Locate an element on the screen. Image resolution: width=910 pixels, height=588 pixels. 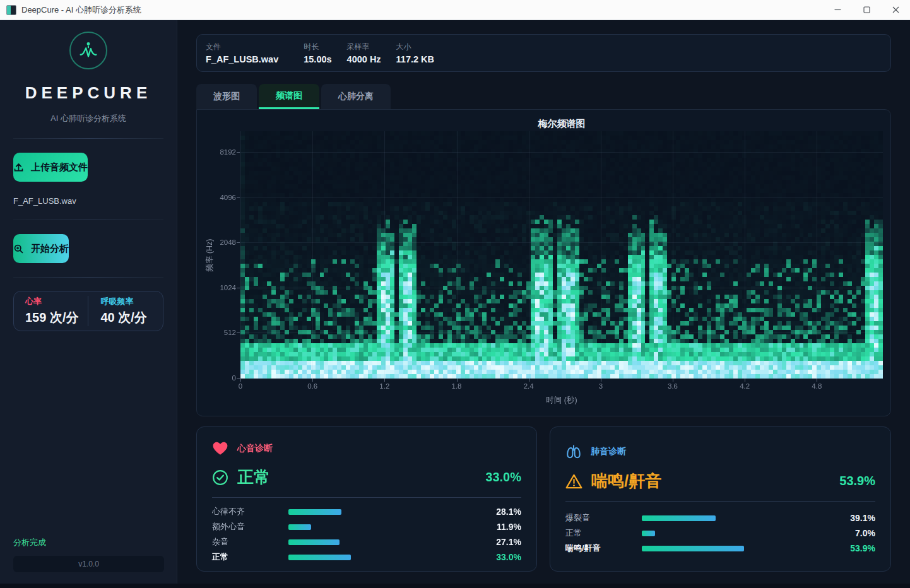
y-tick-label: 0 is located at coordinates (234, 378).